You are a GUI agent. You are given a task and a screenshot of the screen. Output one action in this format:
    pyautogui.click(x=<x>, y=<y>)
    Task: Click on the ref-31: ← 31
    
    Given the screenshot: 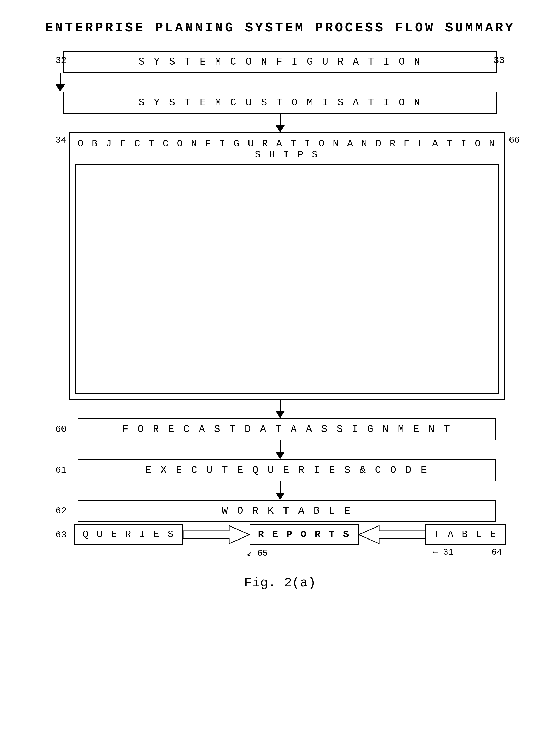 What is the action you would take?
    pyautogui.click(x=443, y=552)
    